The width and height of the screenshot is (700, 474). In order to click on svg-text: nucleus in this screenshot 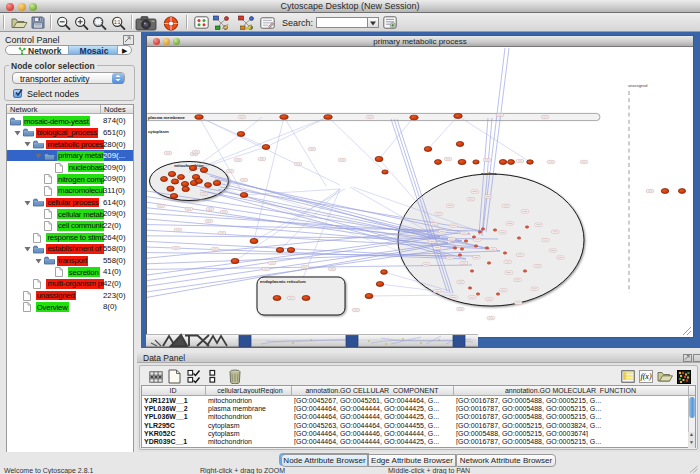, I will do `click(489, 174)`.